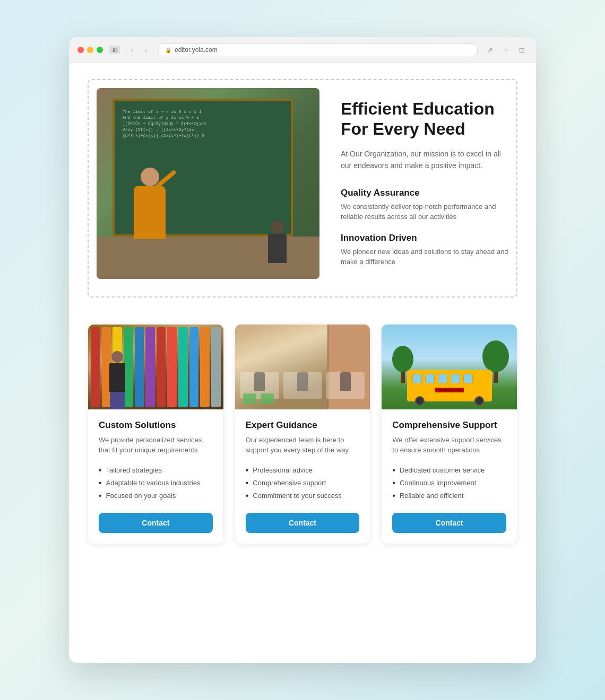 The height and width of the screenshot is (700, 605). Describe the element at coordinates (115, 50) in the screenshot. I see `tab-view-icon: ◧` at that location.